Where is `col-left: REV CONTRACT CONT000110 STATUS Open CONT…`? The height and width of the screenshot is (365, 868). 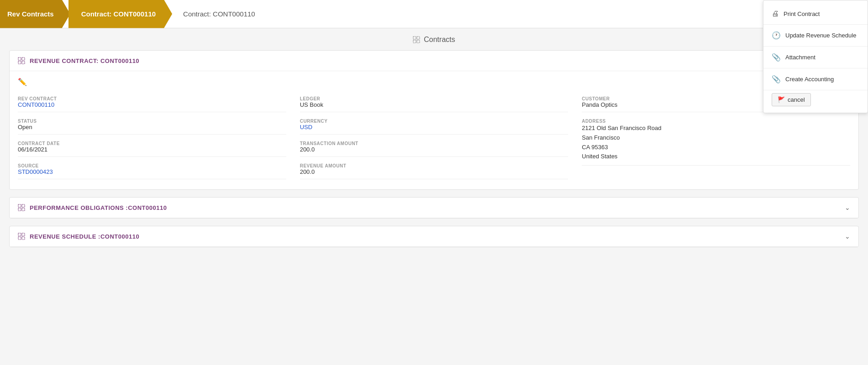 col-left: REV CONTRACT CONT000110 STATUS Open CONT… is located at coordinates (152, 136).